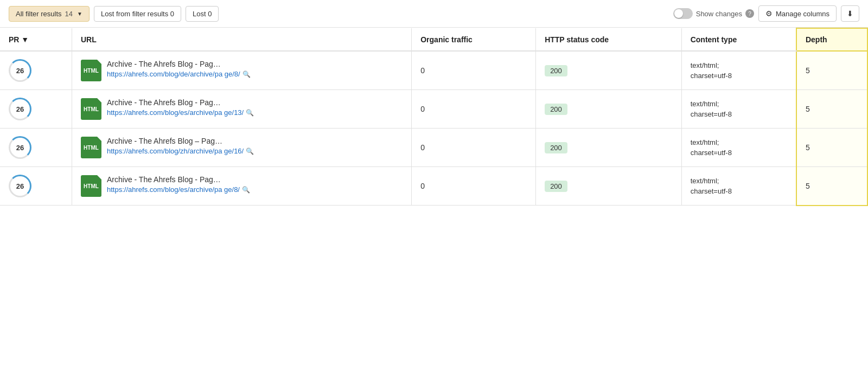  What do you see at coordinates (609, 40) in the screenshot?
I see `col-header-http: HTTP status code` at bounding box center [609, 40].